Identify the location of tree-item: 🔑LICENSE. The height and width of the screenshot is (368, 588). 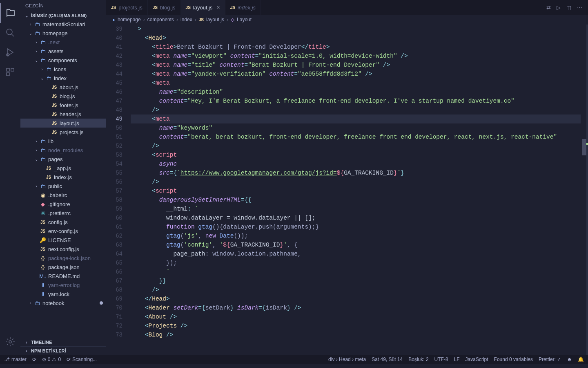
(63, 240).